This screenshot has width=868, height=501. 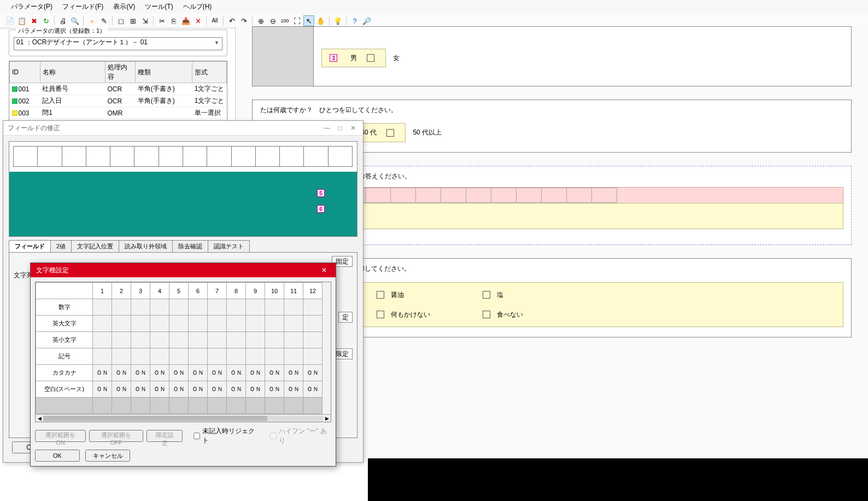 I want to click on q1-female-label: 女, so click(x=396, y=58).